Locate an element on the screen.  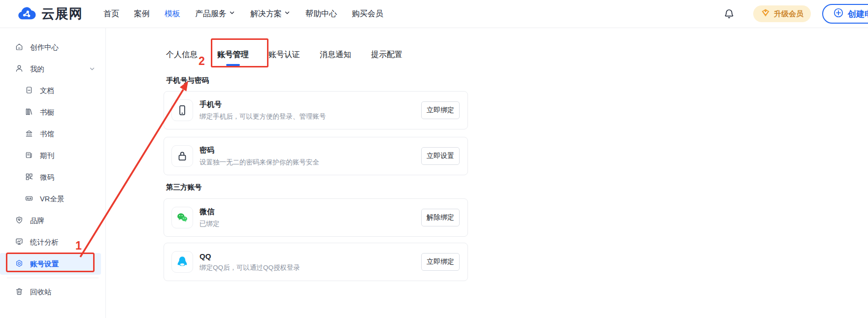
sidebar-item-creation-center: 创作中心 is located at coordinates (53, 47).